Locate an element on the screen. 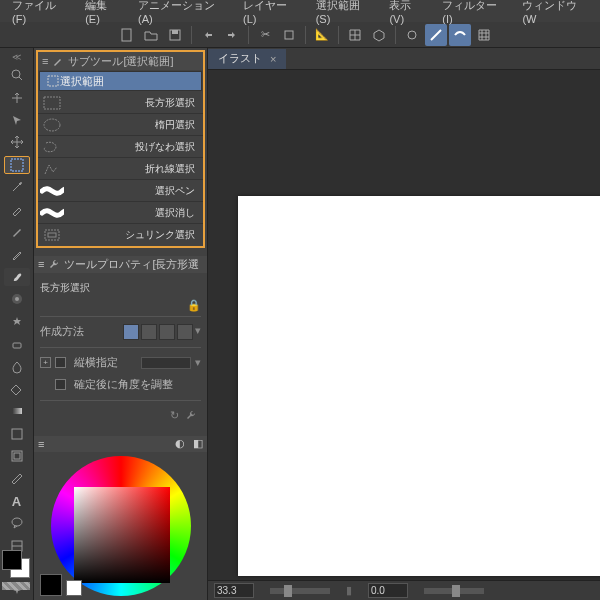 This screenshot has height=600, width=600. collapse-icon: ≪ is located at coordinates (16, 57).